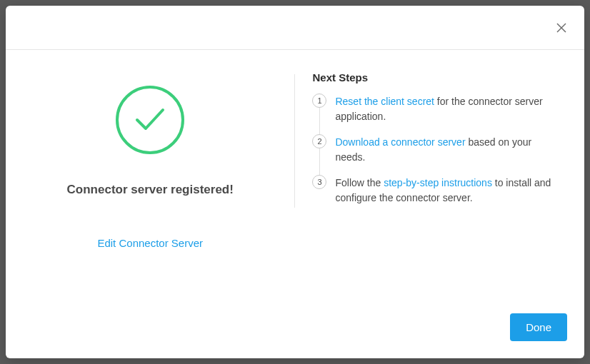  Describe the element at coordinates (438, 183) in the screenshot. I see `step-by-step-instructions-link: step-by-step instructions` at that location.